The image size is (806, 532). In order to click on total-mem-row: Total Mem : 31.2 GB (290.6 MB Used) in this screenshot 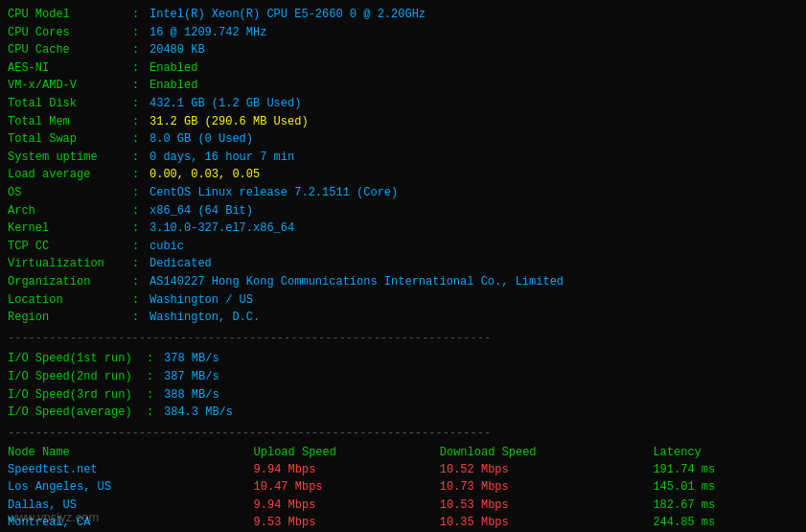, I will do `click(403, 123)`.